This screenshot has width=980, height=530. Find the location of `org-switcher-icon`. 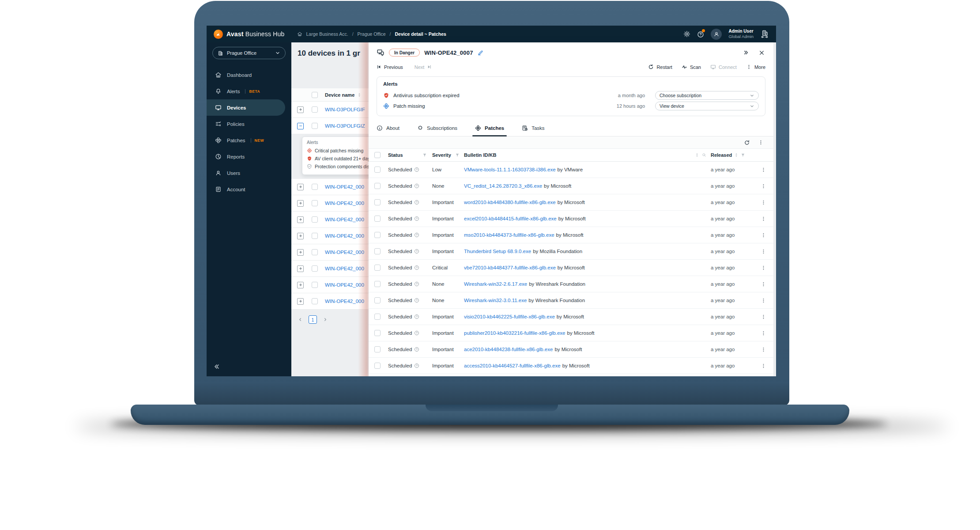

org-switcher-icon is located at coordinates (765, 34).